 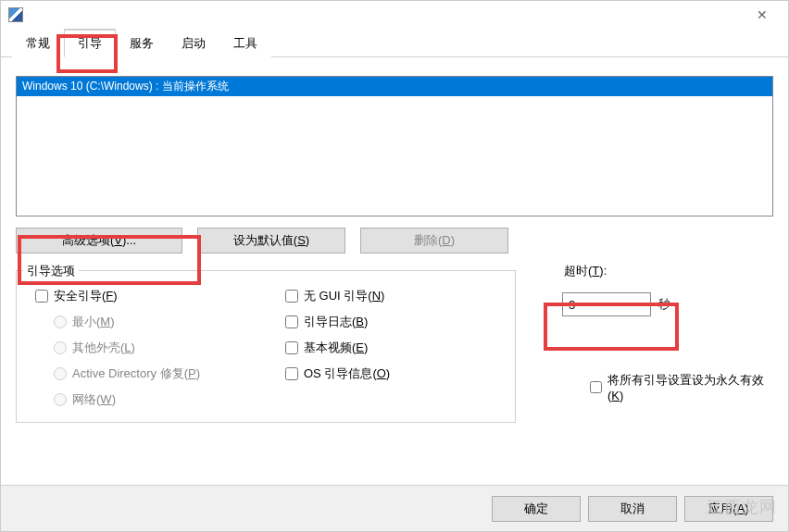 What do you see at coordinates (330, 348) in the screenshot?
I see `label-part: 基本视频(` at bounding box center [330, 348].